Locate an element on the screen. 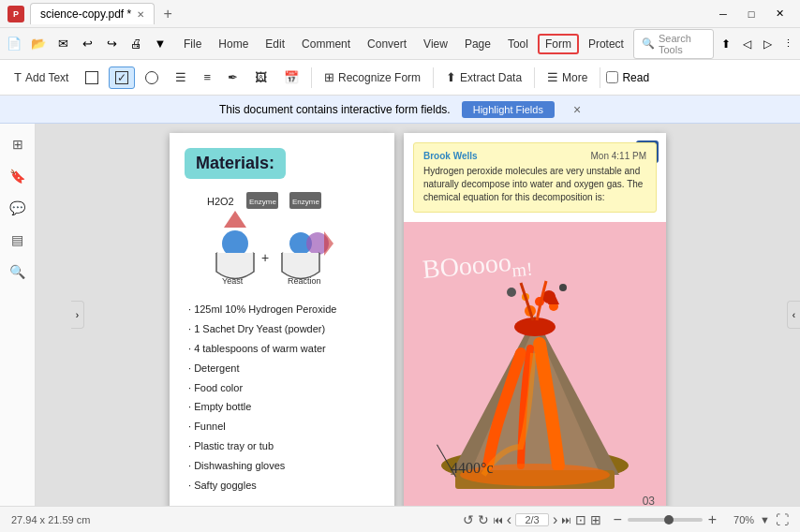  collapse-left-button: › is located at coordinates (78, 315).